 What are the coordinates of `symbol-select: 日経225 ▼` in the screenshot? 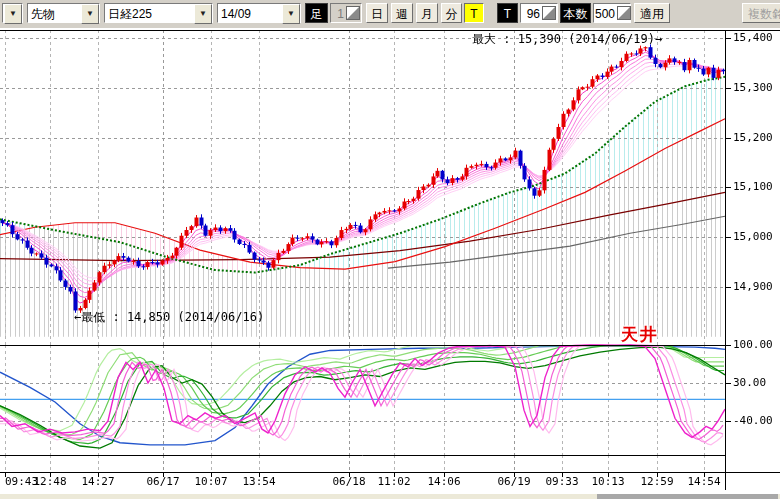 It's located at (158, 13).